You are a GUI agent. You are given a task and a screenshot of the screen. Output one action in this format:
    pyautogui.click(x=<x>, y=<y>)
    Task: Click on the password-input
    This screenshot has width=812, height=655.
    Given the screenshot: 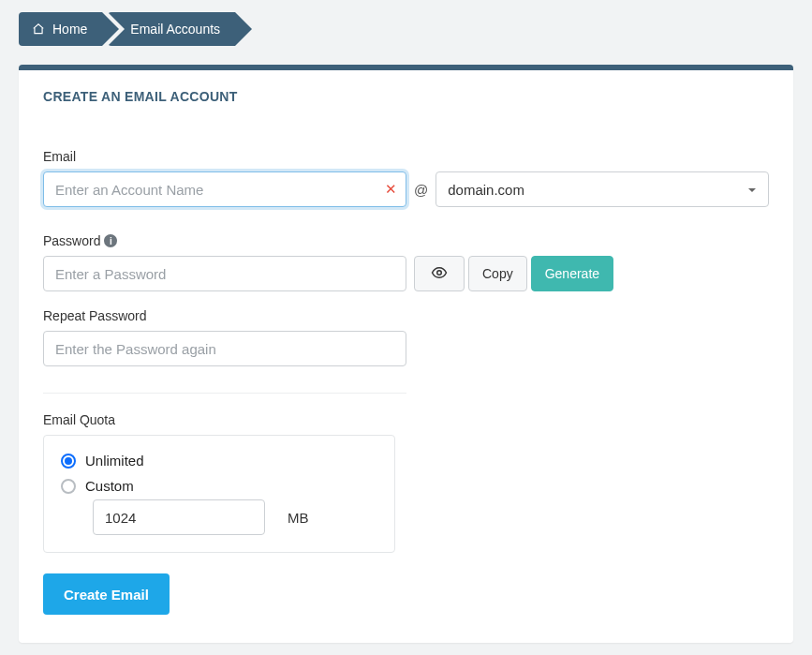 What is the action you would take?
    pyautogui.click(x=225, y=274)
    